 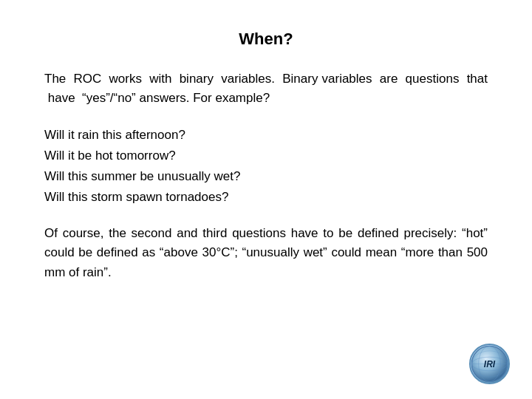 What do you see at coordinates (266, 39) in the screenshot?
I see `slide-title: When?` at bounding box center [266, 39].